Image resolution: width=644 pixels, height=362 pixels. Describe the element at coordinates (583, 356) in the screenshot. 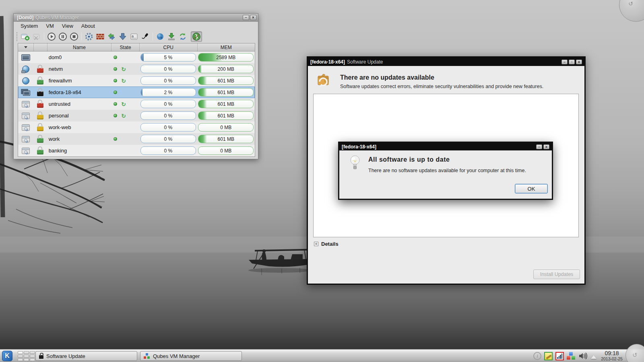

I see `volume-icon` at that location.